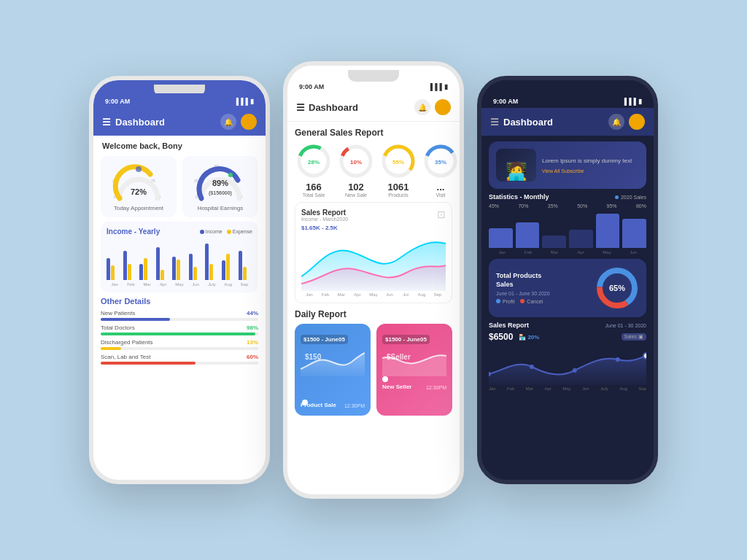 The image size is (747, 560). What do you see at coordinates (179, 284) in the screenshot?
I see `income-chart-labels: JanFebMar AprMayJun JulyAugSep` at bounding box center [179, 284].